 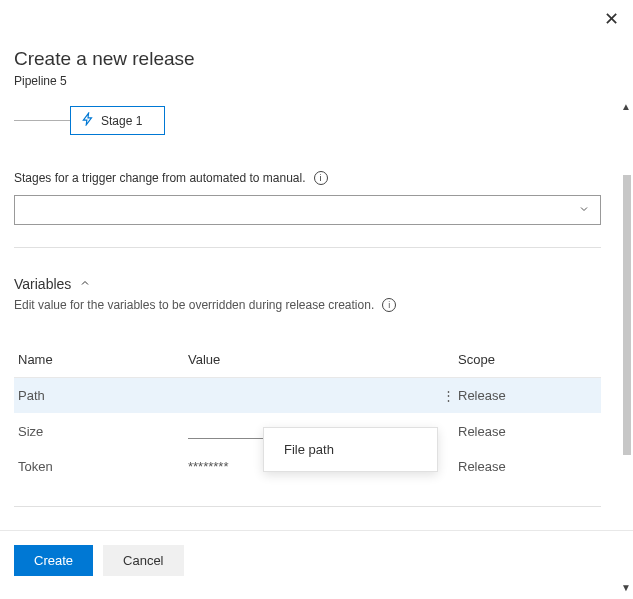 What do you see at coordinates (528, 360) in the screenshot?
I see `col-scope: Scope` at bounding box center [528, 360].